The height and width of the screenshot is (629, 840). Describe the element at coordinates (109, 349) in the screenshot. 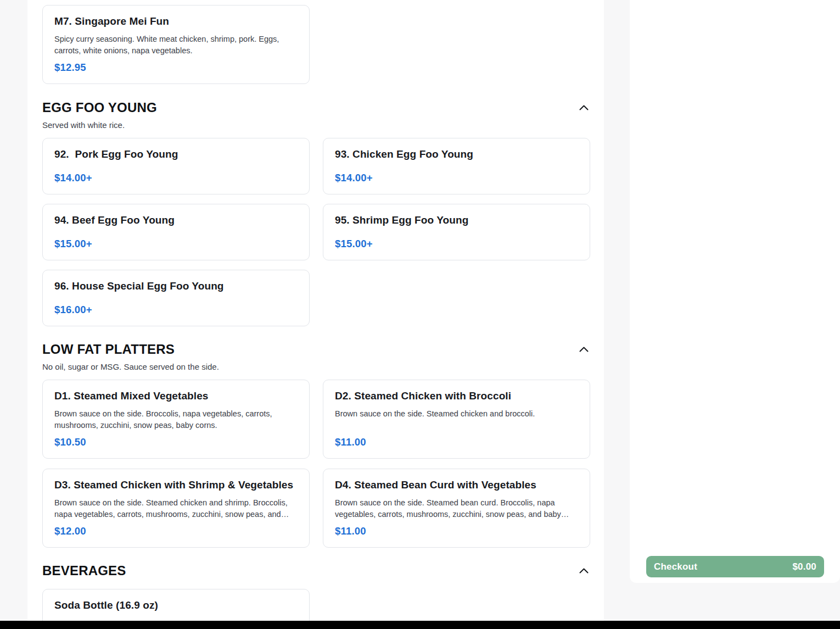

I see `section-title: LOW FAT PLATTERS` at that location.